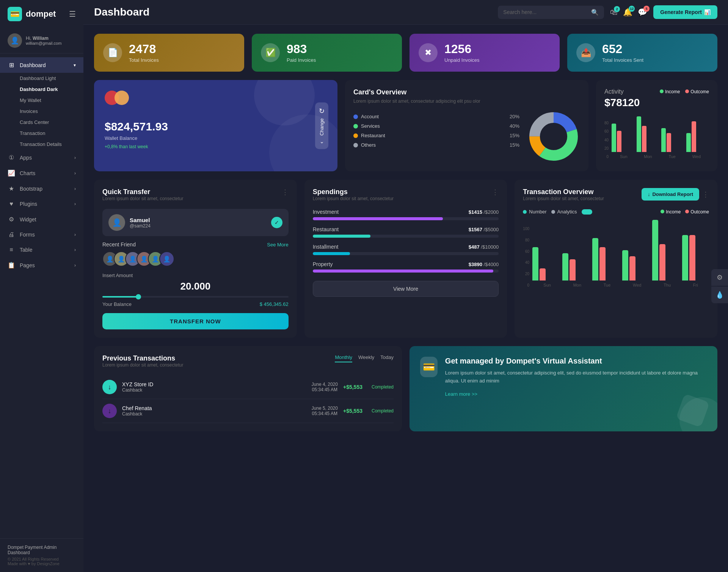 The height and width of the screenshot is (572, 728). What do you see at coordinates (406, 267) in the screenshot?
I see `spending-item-property: Property $3890 /$4000` at bounding box center [406, 267].